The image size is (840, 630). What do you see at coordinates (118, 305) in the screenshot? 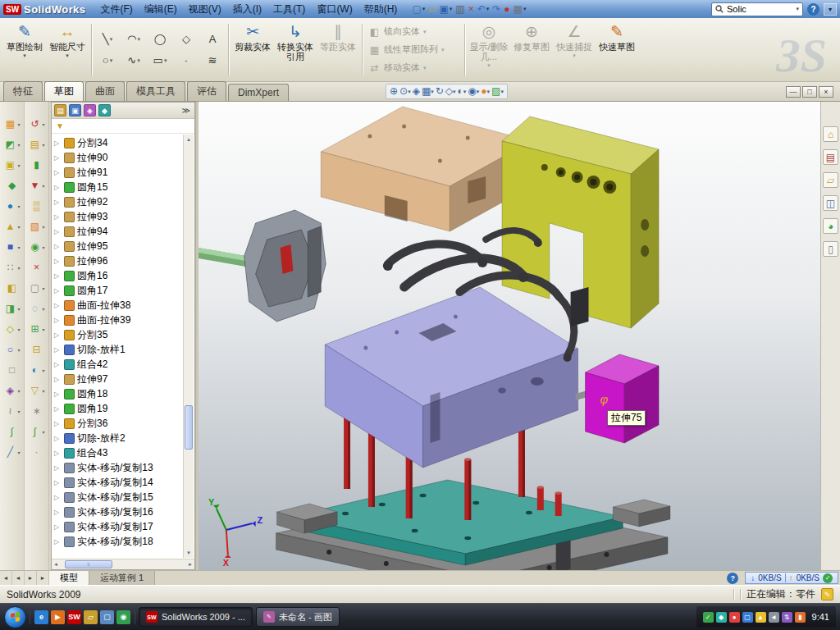
I see `feature-tree-item: ▷曲面-拉伸38` at bounding box center [118, 305].